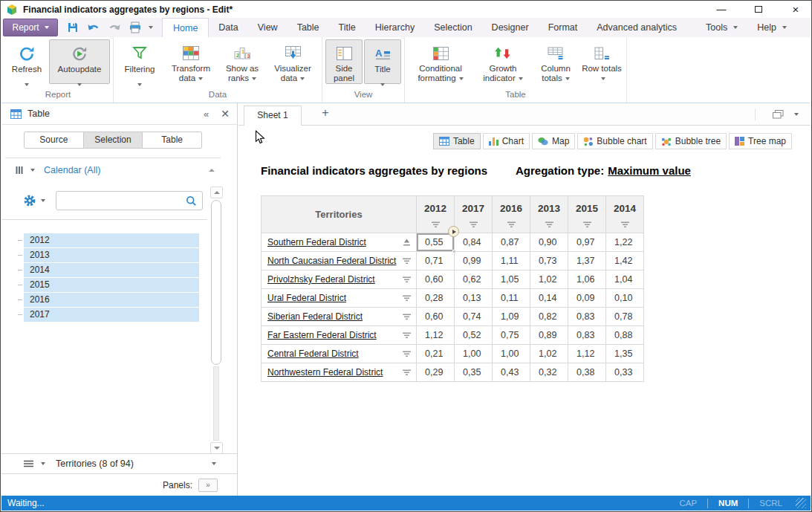  What do you see at coordinates (321, 279) in the screenshot?
I see `territory-link: Privolzhsky Federal District` at bounding box center [321, 279].